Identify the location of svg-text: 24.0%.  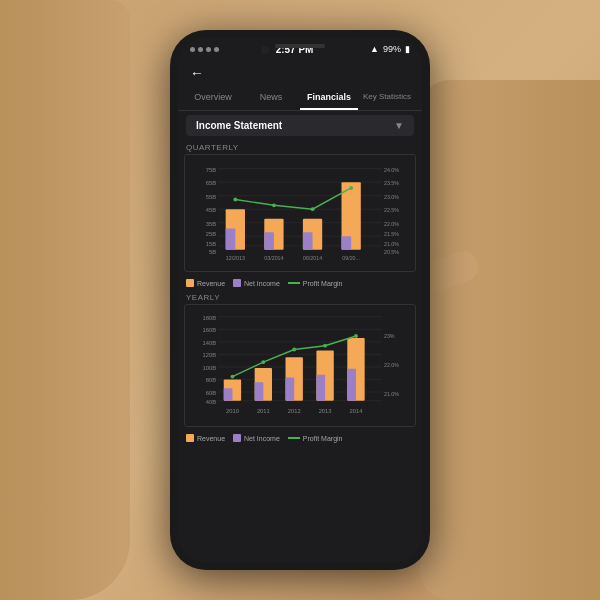
(392, 170).